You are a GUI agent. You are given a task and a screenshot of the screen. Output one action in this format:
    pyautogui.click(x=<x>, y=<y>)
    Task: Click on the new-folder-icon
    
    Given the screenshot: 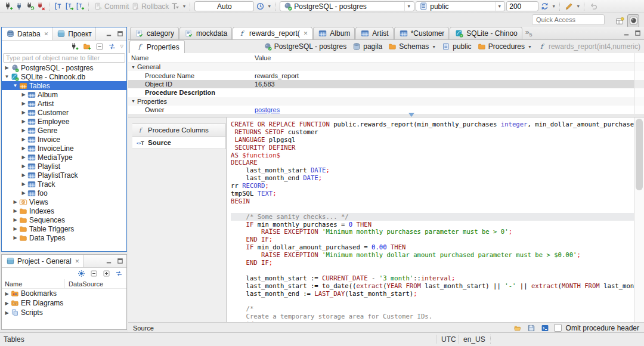 What is the action you would take?
    pyautogui.click(x=87, y=47)
    